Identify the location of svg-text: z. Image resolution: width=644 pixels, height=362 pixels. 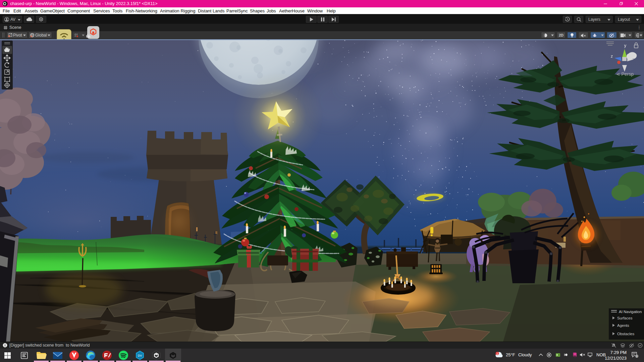
(612, 56).